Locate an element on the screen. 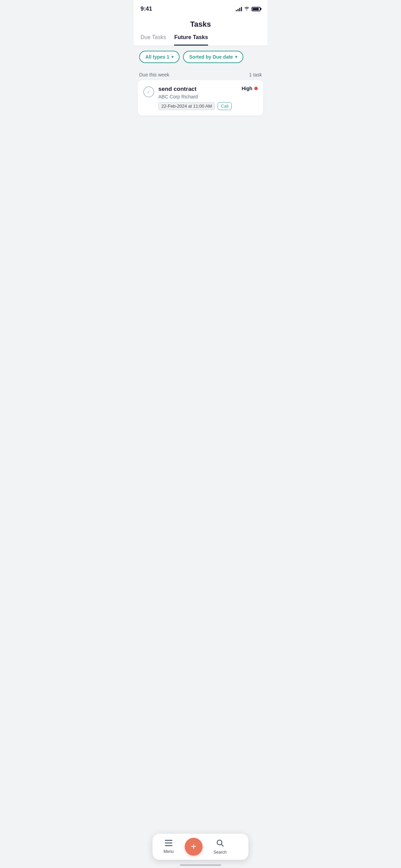  task-card: ✓ send contract ABC Corp Richard 22-Feb-… is located at coordinates (200, 98).